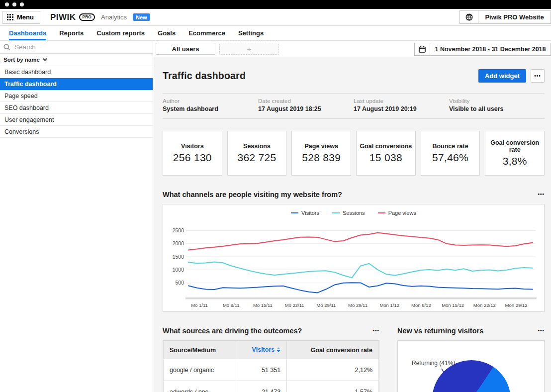 This screenshot has height=392, width=551. I want to click on date-range-picker: 1 November 2018 - 31 December 2018, so click(482, 49).